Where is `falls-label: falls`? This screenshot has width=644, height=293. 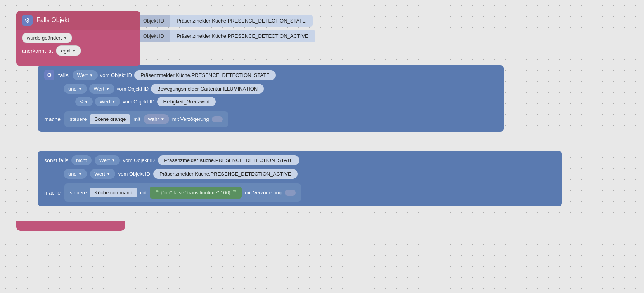
falls-label: falls is located at coordinates (64, 75).